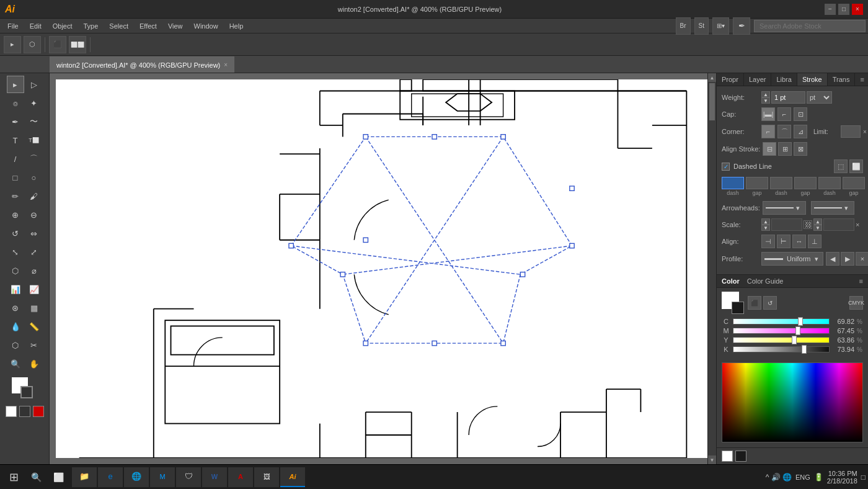 This screenshot has width=868, height=489. I want to click on taskbar-acrobat: A, so click(241, 477).